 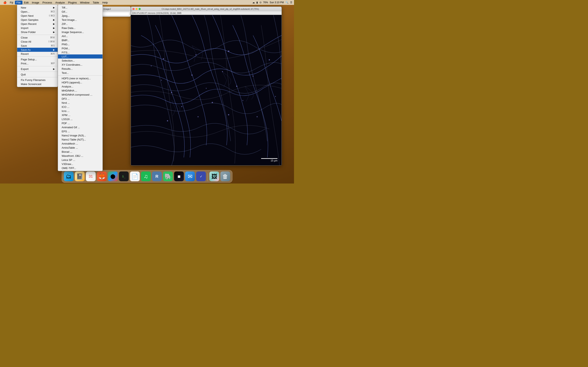 What do you see at coordinates (80, 65) in the screenshot?
I see `saveas-xy-coordinates: XY Coordinates...` at bounding box center [80, 65].